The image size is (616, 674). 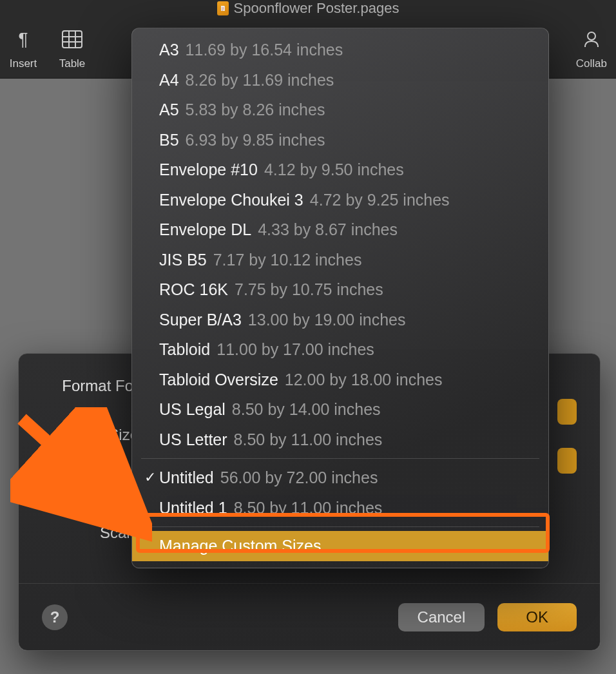 What do you see at coordinates (23, 48) in the screenshot?
I see `insert-button: ¶ Insert` at bounding box center [23, 48].